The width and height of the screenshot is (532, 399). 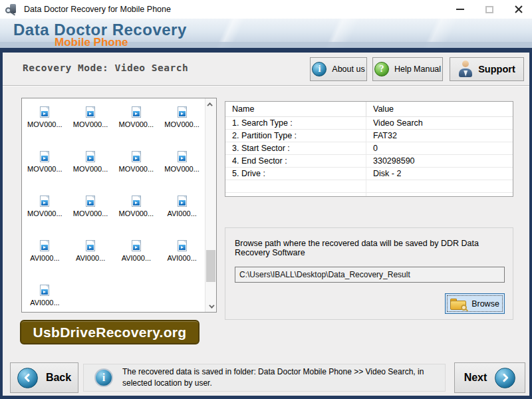 I want to click on folder-search-icon, so click(x=458, y=304).